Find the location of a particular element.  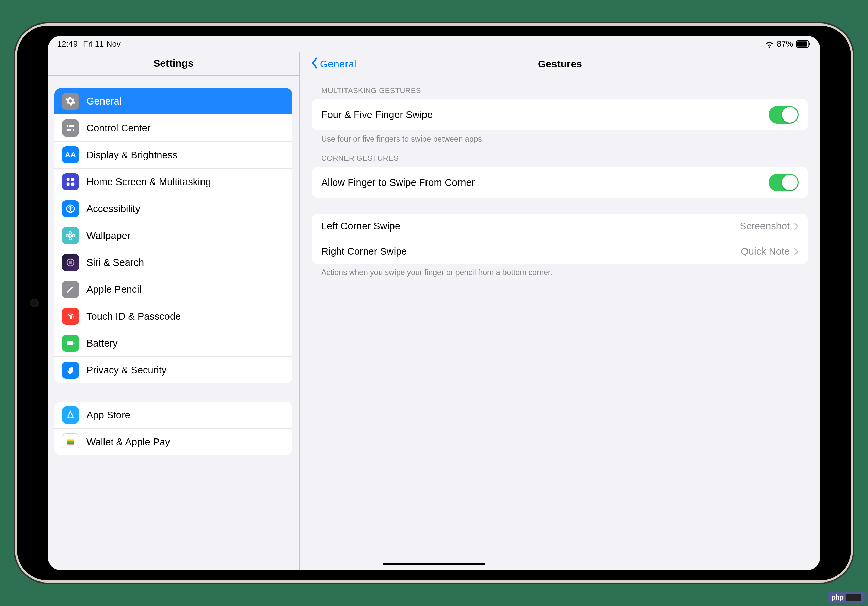

section-header-multitasking: MULTITASKING GESTURES is located at coordinates (560, 93).